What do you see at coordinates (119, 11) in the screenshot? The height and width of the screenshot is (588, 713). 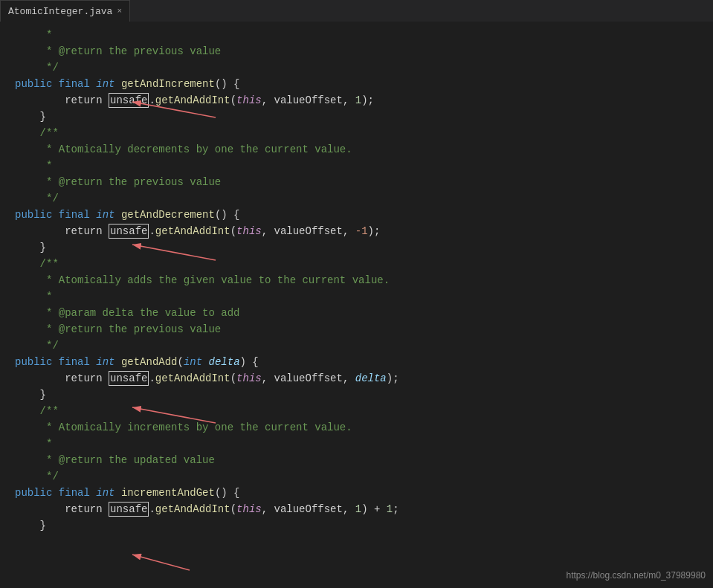 I see `close-icon: ×` at bounding box center [119, 11].